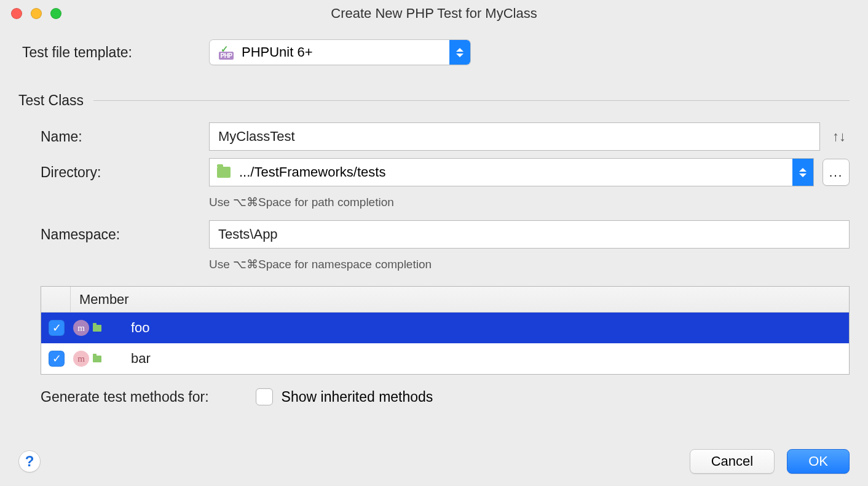  What do you see at coordinates (358, 397) in the screenshot?
I see `inherited-label: Show inherited methods` at bounding box center [358, 397].